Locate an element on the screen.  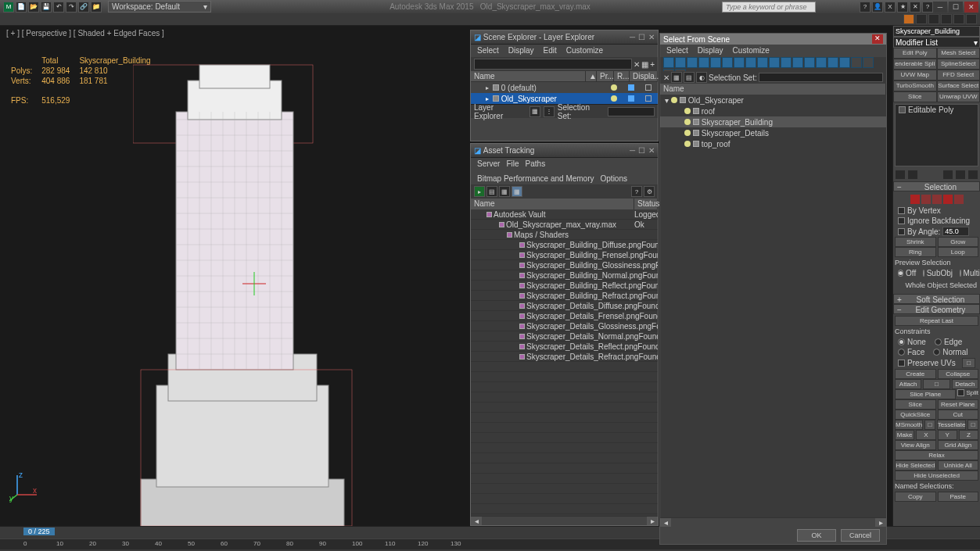
planar-z-button: Z is located at coordinates (968, 435).